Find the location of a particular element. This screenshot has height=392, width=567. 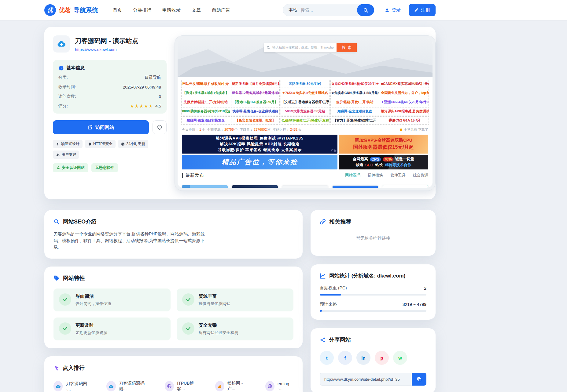

favorite-button is located at coordinates (160, 127).